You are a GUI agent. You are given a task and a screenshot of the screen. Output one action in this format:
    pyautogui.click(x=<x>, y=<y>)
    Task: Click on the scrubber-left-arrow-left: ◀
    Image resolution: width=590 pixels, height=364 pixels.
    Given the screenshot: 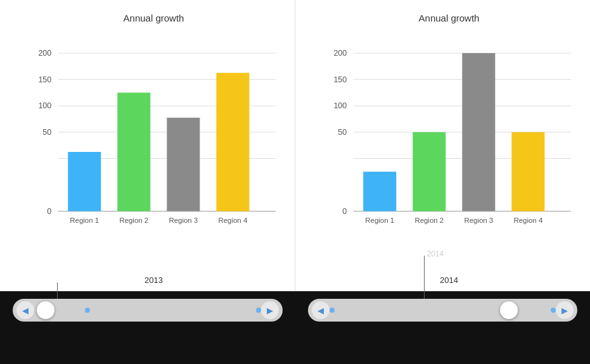 What is the action you would take?
    pyautogui.click(x=25, y=310)
    